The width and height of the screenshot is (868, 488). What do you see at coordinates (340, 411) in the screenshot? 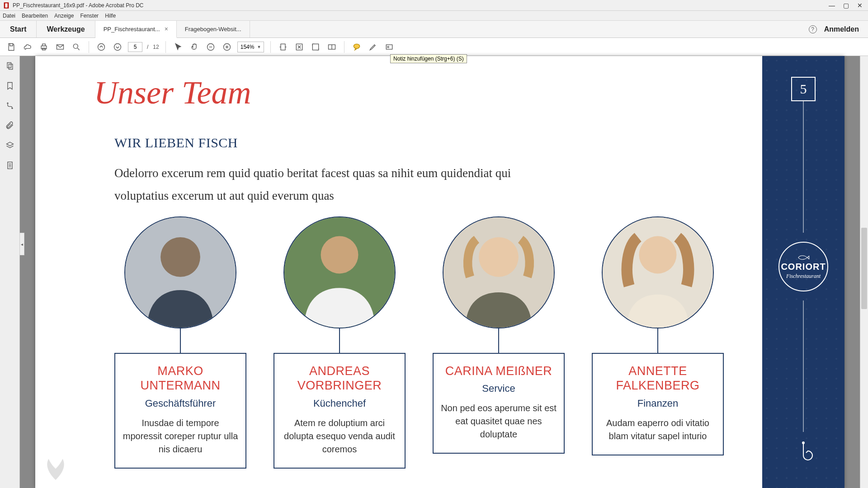
I see `team-card-2: ANDREAS VORBRINGER Küchenchef Atem re do…` at bounding box center [340, 411].